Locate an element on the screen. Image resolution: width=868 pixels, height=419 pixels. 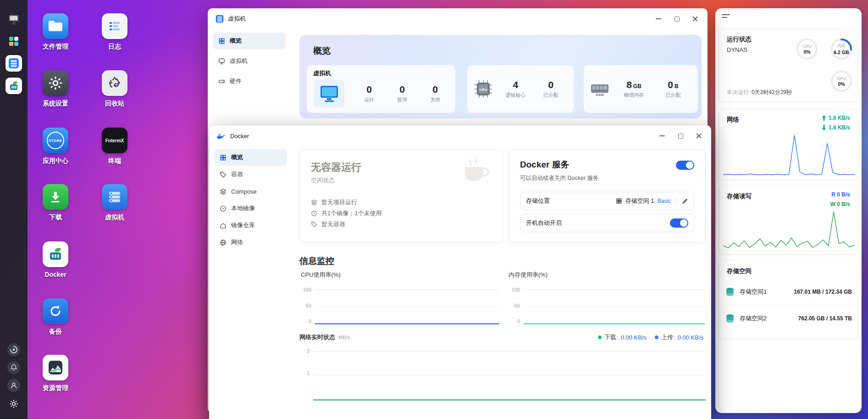
vm-sidebar-item-hardware: 硬件 is located at coordinates (249, 81).